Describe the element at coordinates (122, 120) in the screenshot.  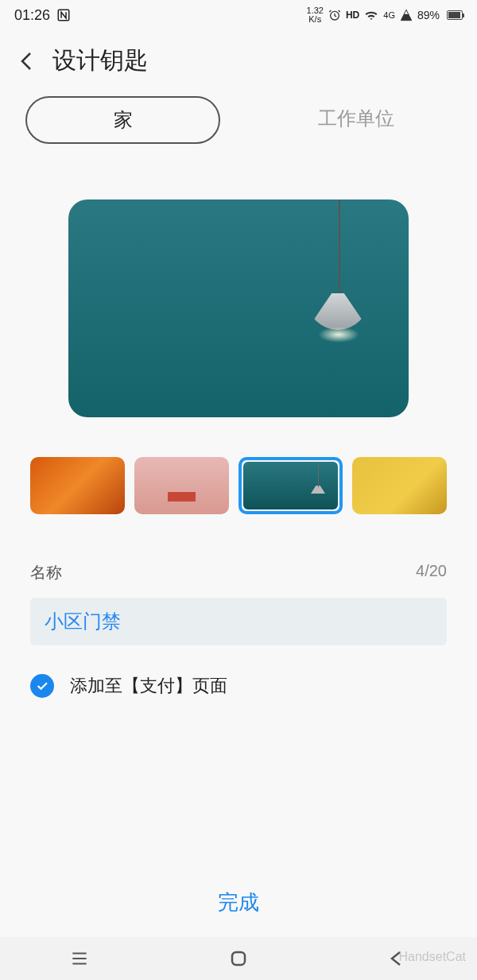
I see `tab-home: 家` at that location.